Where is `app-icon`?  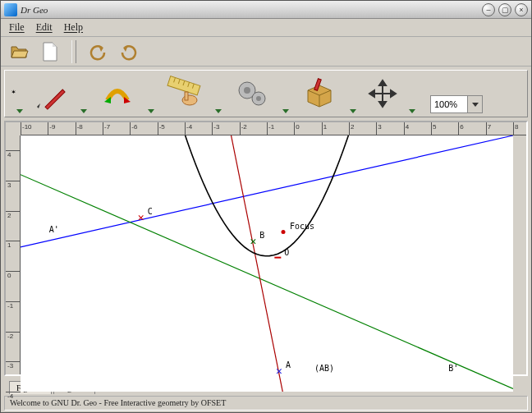
app-icon is located at coordinates (11, 10).